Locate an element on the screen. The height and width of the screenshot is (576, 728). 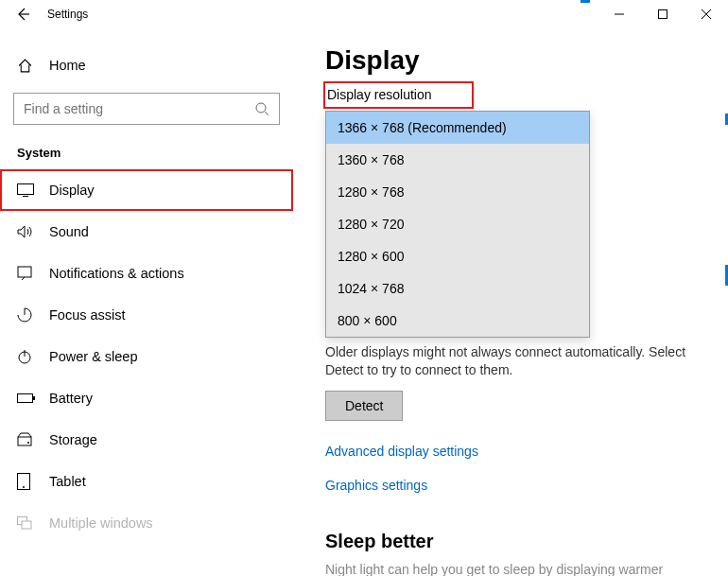
sleep-better-desc: Night light can help you get to sleep by… is located at coordinates (517, 569).